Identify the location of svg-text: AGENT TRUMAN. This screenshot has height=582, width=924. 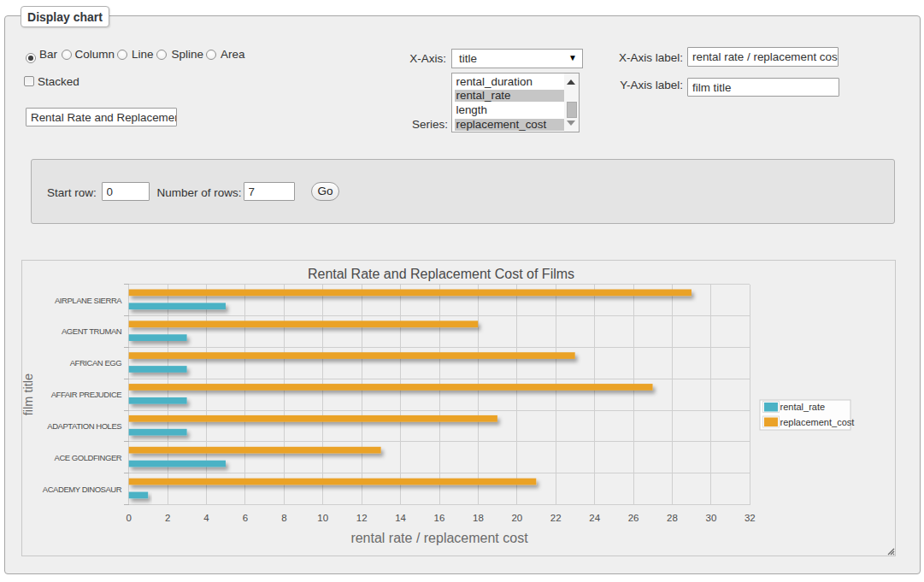
(92, 332).